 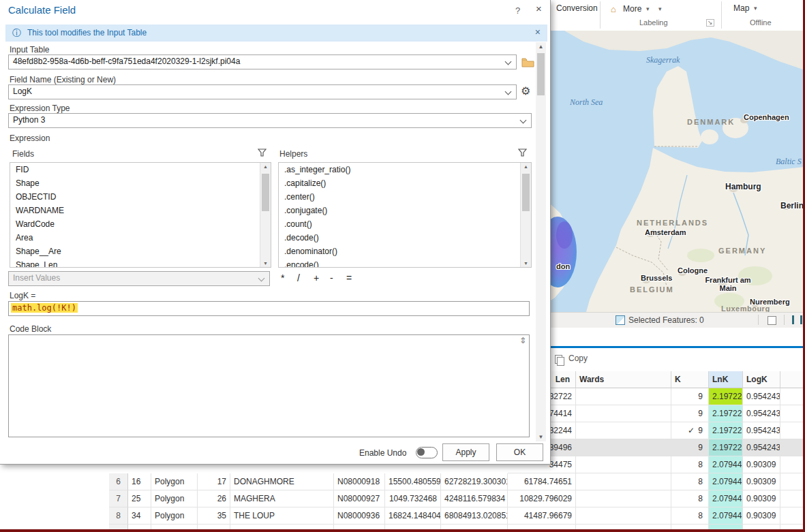 I want to click on table-row: 8 34 Polygon 35 THE LOUP N08000936 16824…, so click(x=457, y=516).